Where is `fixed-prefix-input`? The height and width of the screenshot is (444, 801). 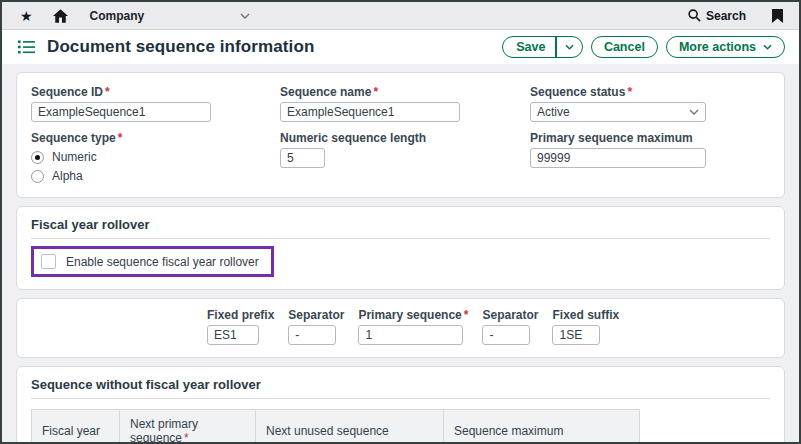 fixed-prefix-input is located at coordinates (233, 335).